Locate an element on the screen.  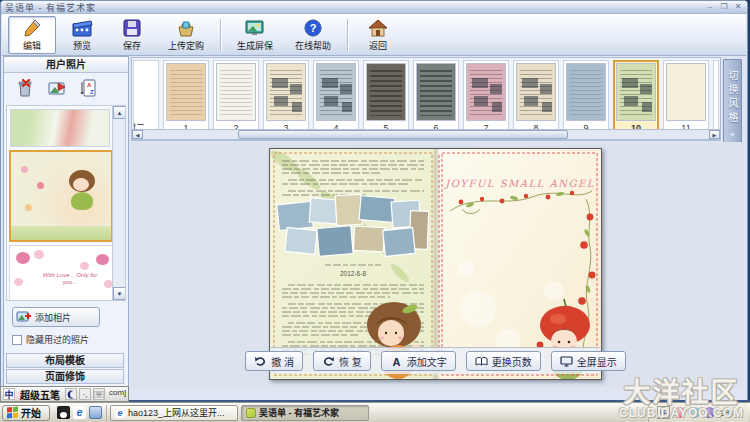
page-decorate-bar: 页面修饰 is located at coordinates (65, 376).